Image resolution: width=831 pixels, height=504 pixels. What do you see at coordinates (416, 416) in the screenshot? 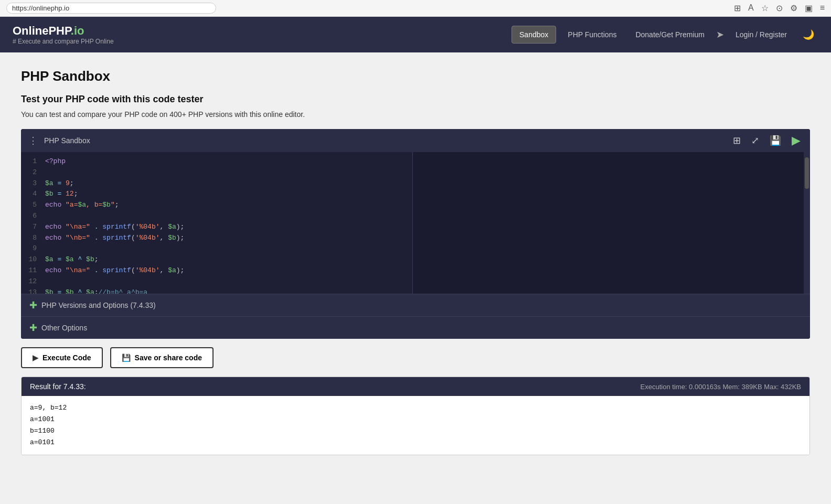
I see `result-container: Result for 7.4.33: Execution time: 0.000…` at bounding box center [416, 416].